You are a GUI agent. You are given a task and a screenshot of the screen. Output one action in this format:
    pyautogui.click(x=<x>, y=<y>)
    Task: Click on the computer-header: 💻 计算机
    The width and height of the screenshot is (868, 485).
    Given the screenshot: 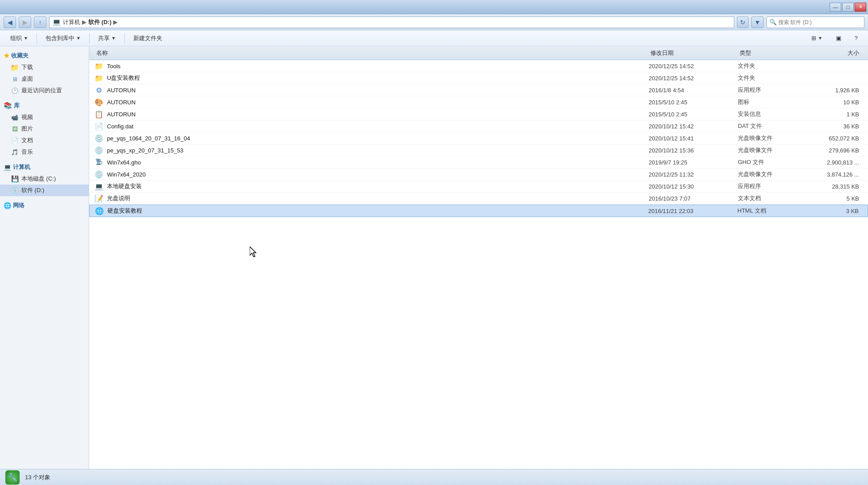 What is the action you would take?
    pyautogui.click(x=45, y=167)
    